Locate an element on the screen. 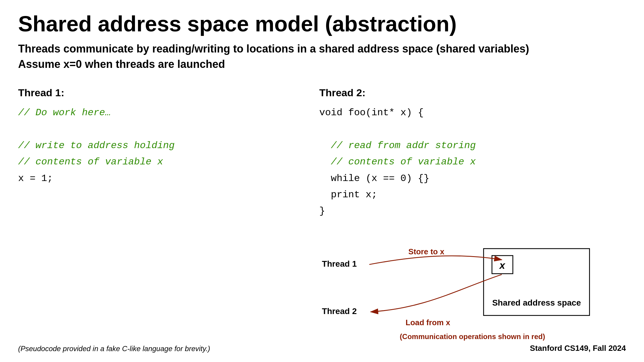 The image size is (644, 362). shared-box-label: Shared address space is located at coordinates (537, 303).